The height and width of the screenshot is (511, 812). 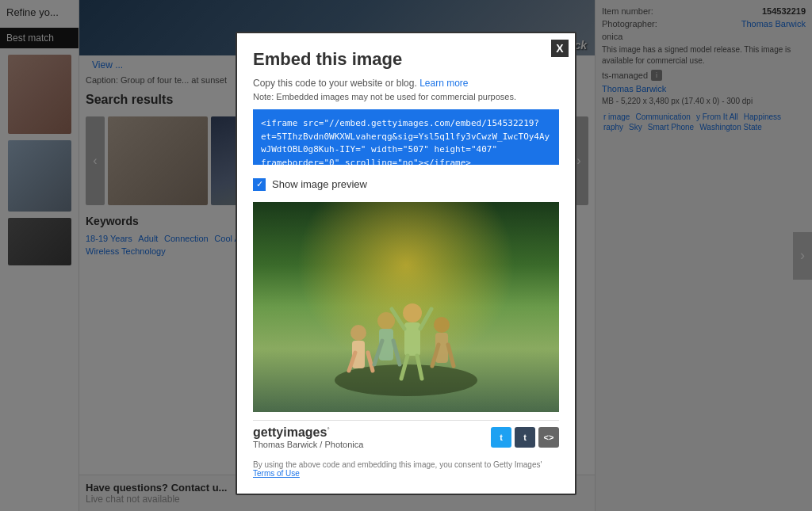 I want to click on show-preview-checkbox: ✓, so click(x=259, y=185).